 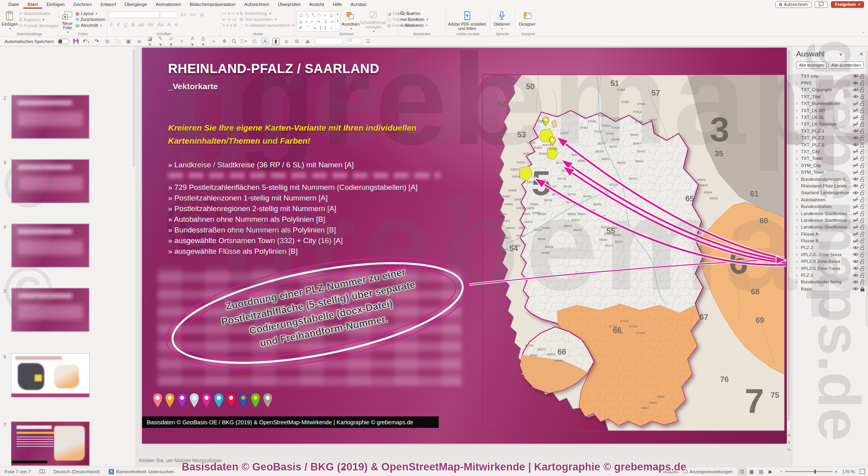 I want to click on align-icons: ≡ ≡ ≡ ≣, so click(x=230, y=25).